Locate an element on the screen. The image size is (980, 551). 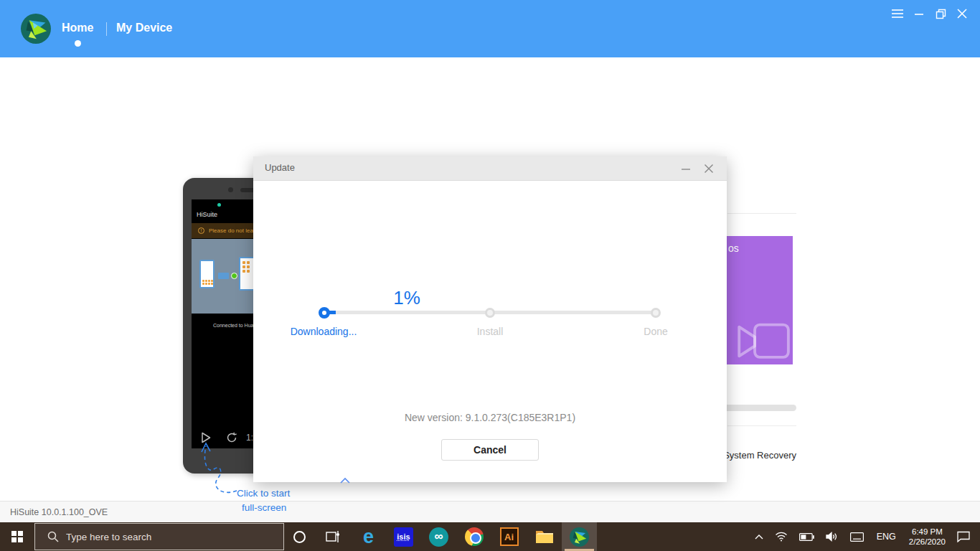
warning-icon: ! is located at coordinates (201, 231).